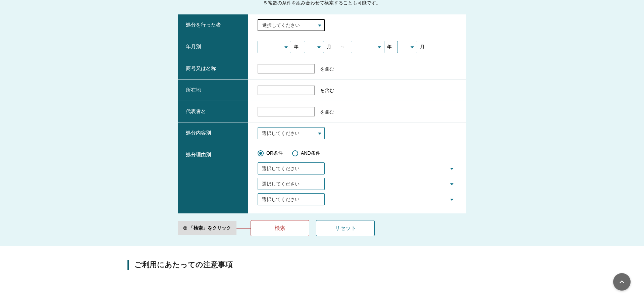 The height and width of the screenshot is (304, 644). What do you see at coordinates (322, 265) in the screenshot?
I see `notice-heading: ご利用にあたっての注意事項` at bounding box center [322, 265].